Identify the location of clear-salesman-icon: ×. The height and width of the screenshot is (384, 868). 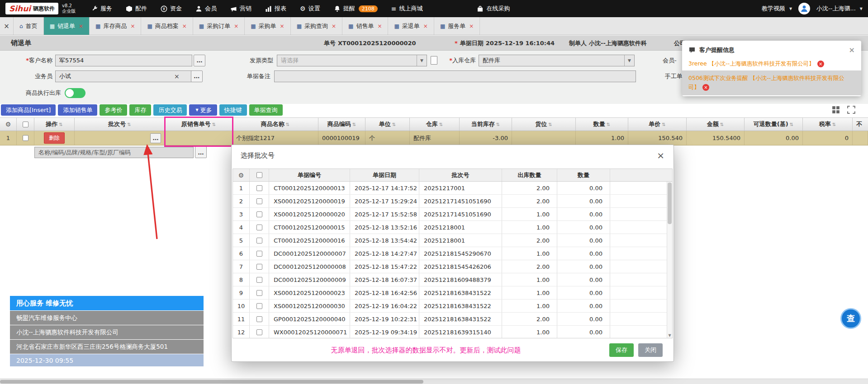
(177, 76).